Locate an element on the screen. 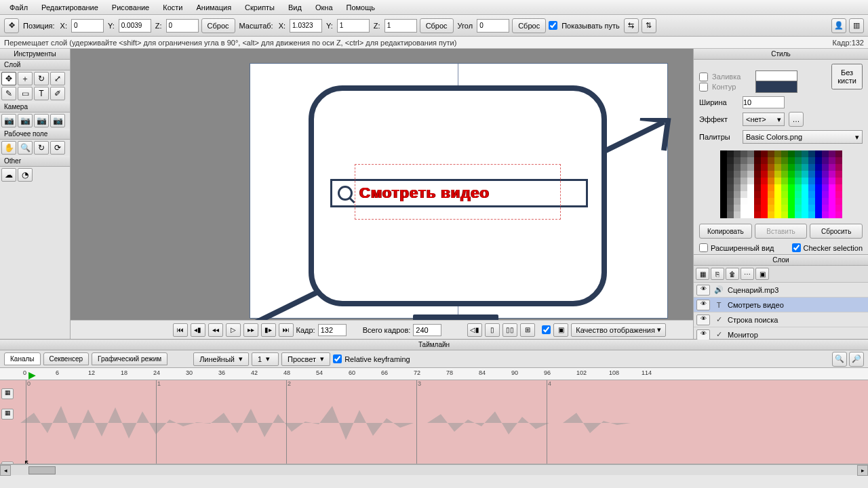 Image resolution: width=868 pixels, height=488 pixels. advanced-view-check is located at coordinates (704, 248).